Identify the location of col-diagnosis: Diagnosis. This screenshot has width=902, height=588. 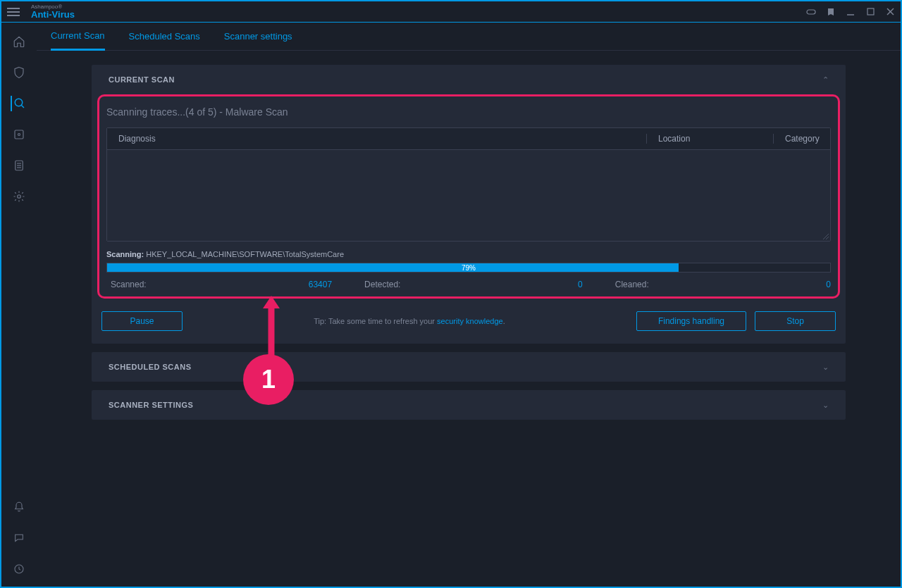
(377, 139).